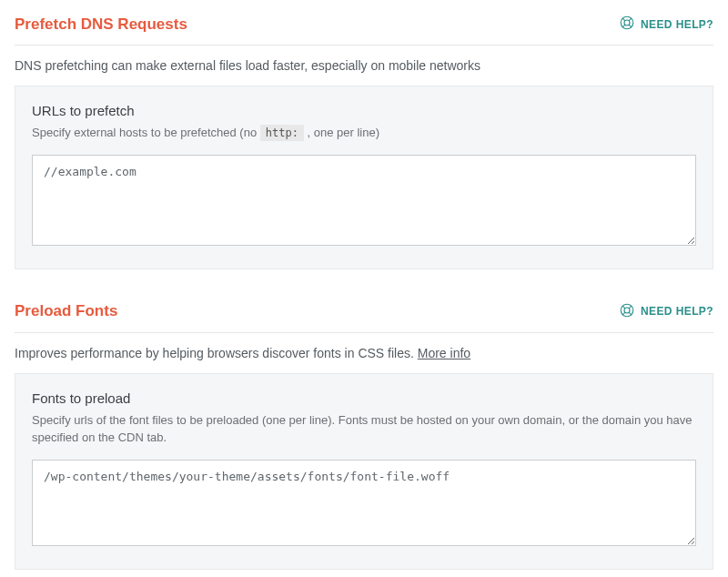 This screenshot has width=728, height=577. I want to click on dns-field-label: URLs to prefetch, so click(364, 111).